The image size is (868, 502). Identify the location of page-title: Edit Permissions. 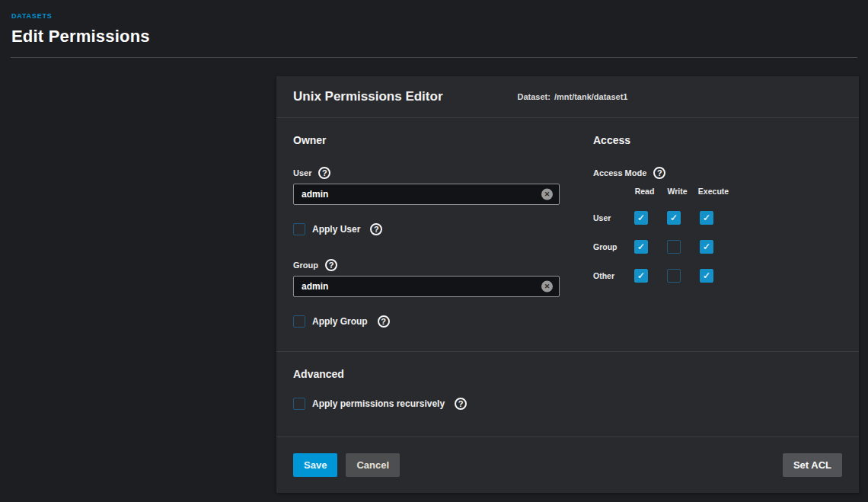
(434, 37).